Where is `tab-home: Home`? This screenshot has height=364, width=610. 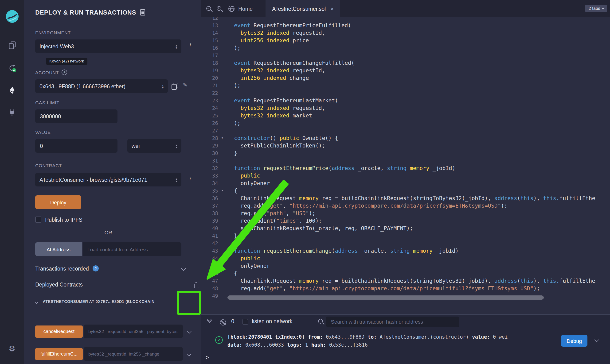
tab-home: Home is located at coordinates (240, 9).